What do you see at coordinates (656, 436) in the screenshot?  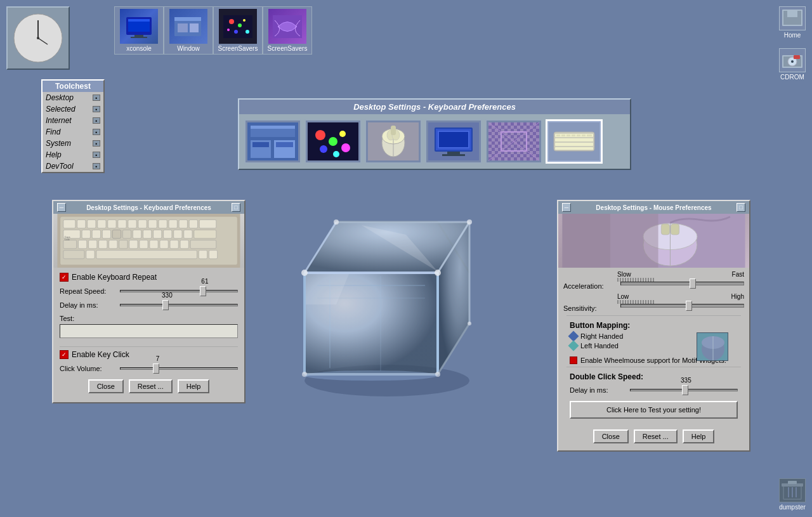 I see `mouse-reset-btn: Reset ...` at bounding box center [656, 436].